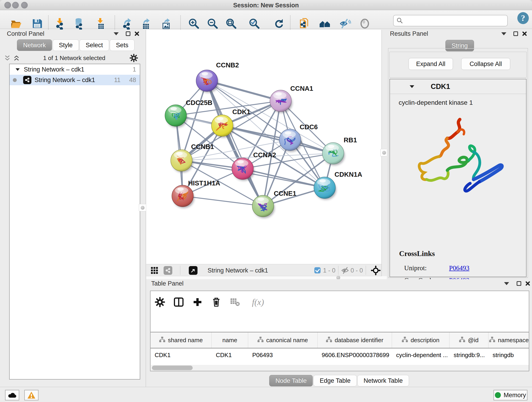  Describe the element at coordinates (516, 34) in the screenshot. I see `results-panel-float-icon` at that location.